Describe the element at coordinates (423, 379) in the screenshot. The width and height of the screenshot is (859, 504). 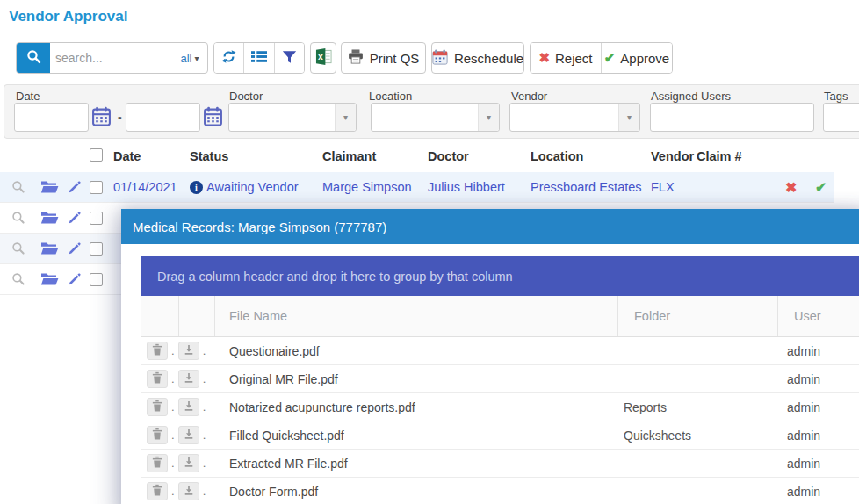
I see `file-name: Original MR File.pdf` at that location.